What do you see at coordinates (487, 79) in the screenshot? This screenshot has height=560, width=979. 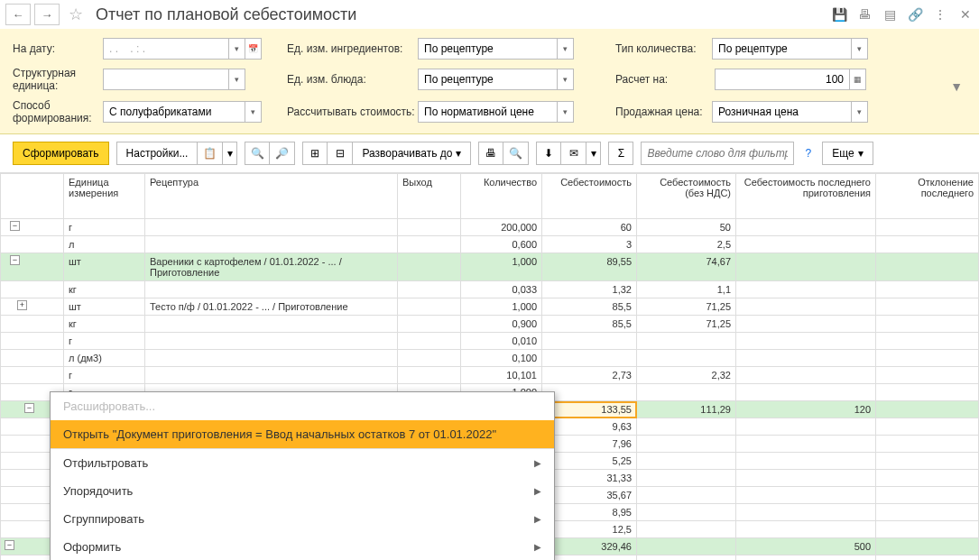 I see `dish-unit-input` at bounding box center [487, 79].